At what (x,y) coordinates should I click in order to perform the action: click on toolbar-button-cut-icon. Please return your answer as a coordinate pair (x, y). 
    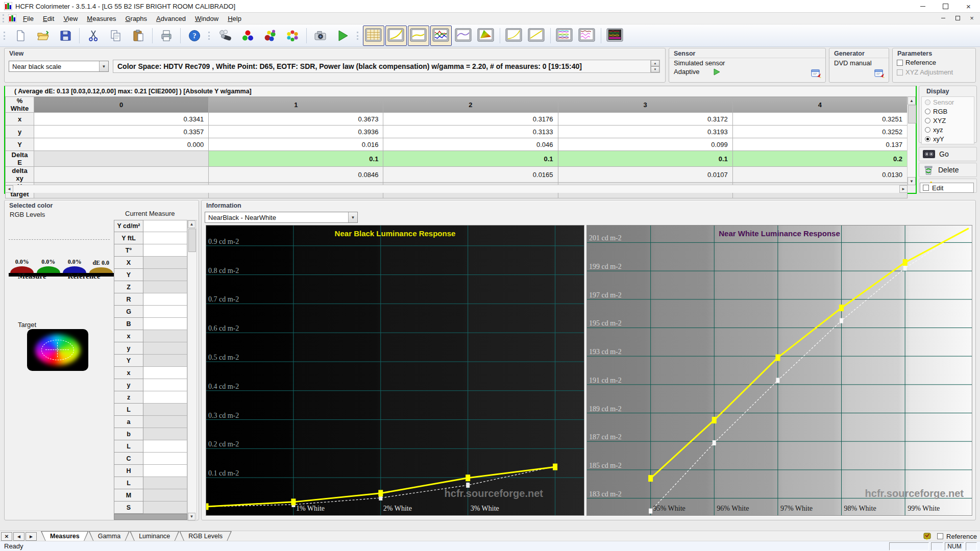
    Looking at the image, I should click on (93, 36).